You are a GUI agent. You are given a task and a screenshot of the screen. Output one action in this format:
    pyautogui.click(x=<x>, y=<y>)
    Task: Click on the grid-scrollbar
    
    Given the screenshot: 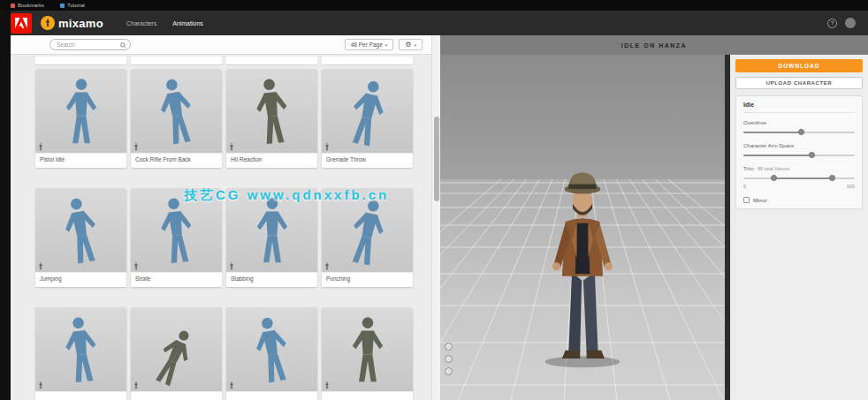 What is the action you would take?
    pyautogui.click(x=436, y=217)
    